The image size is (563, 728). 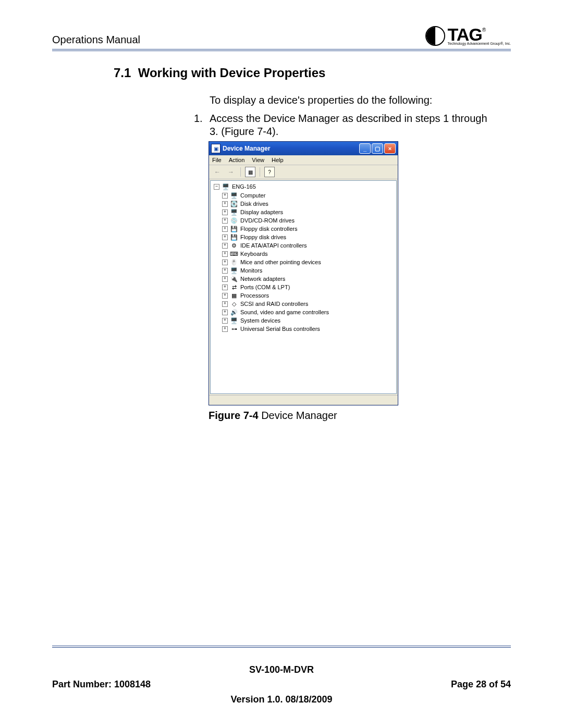 What do you see at coordinates (234, 329) in the screenshot?
I see `device-category-icon: ⊶` at bounding box center [234, 329].